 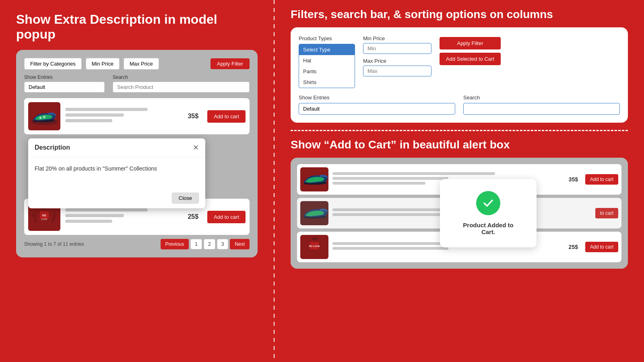 I want to click on dropdown-item-pants: Pants, so click(x=327, y=72).